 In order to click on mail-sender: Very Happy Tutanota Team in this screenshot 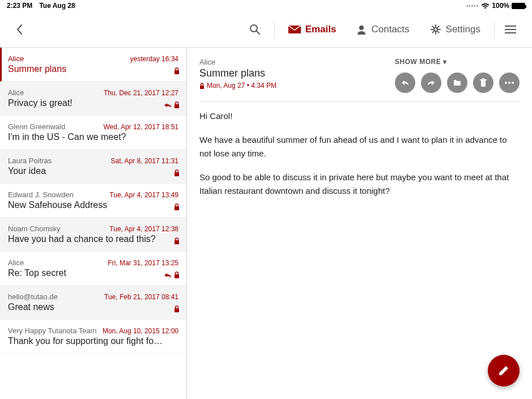, I will do `click(52, 331)`.